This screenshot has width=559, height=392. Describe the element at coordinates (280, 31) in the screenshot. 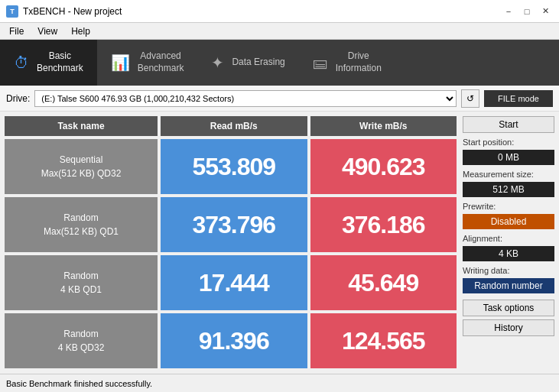

I see `menu-bar: File View Help` at that location.